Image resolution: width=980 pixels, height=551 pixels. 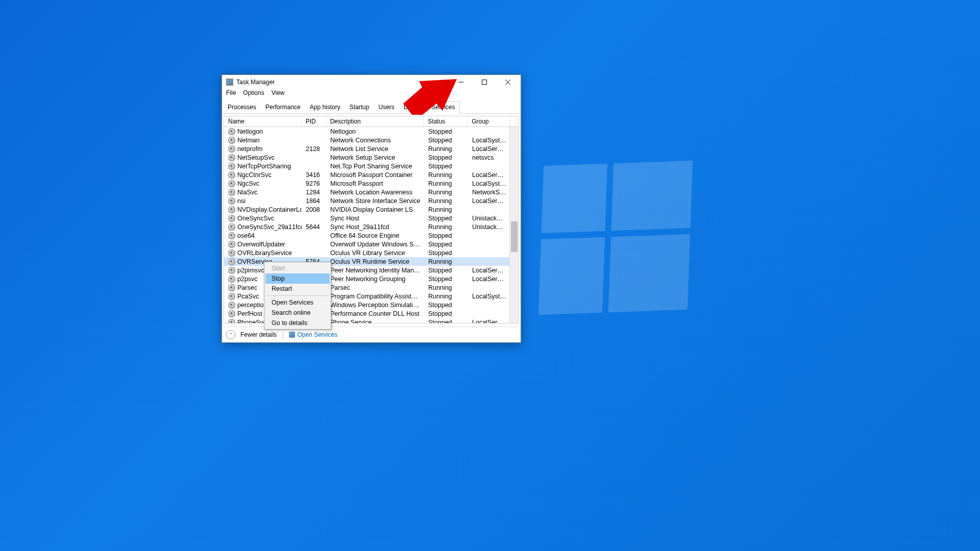 What do you see at coordinates (251, 270) in the screenshot?
I see `service-name: p2pimsvc` at bounding box center [251, 270].